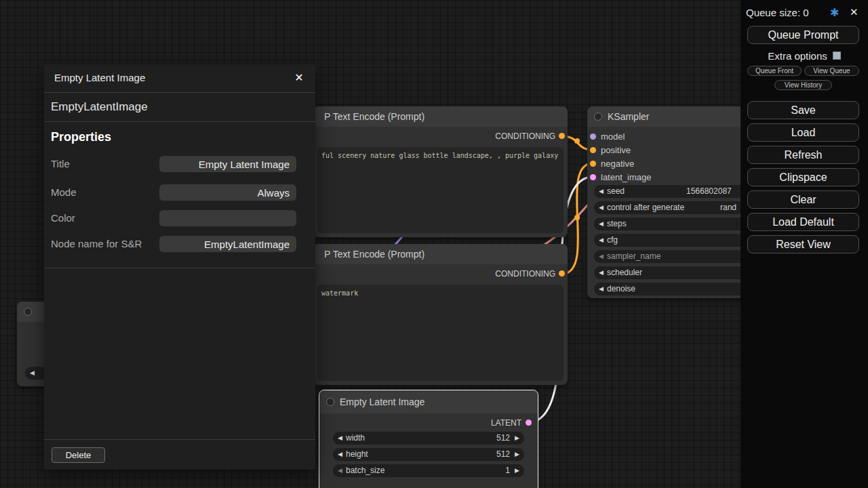 The width and height of the screenshot is (868, 488). Describe the element at coordinates (617, 164) in the screenshot. I see `input-label: negative` at that location.